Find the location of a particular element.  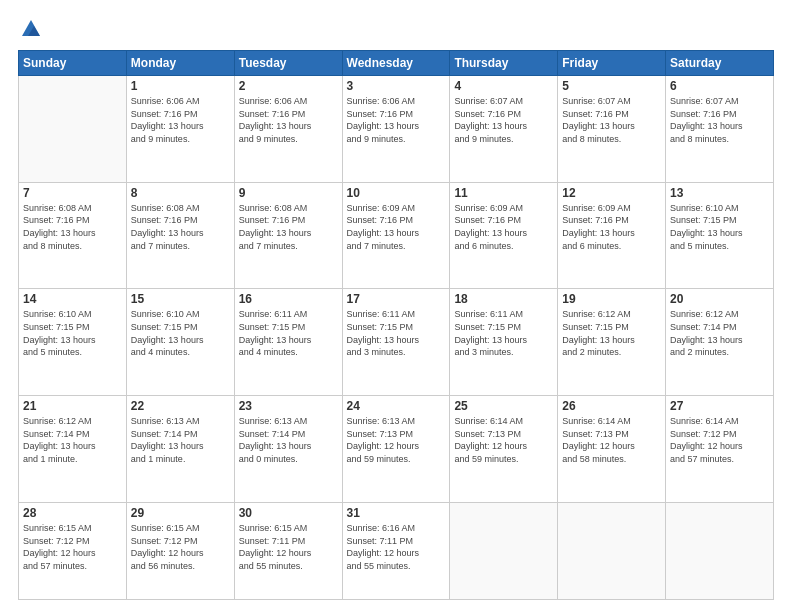

header is located at coordinates (396, 29).